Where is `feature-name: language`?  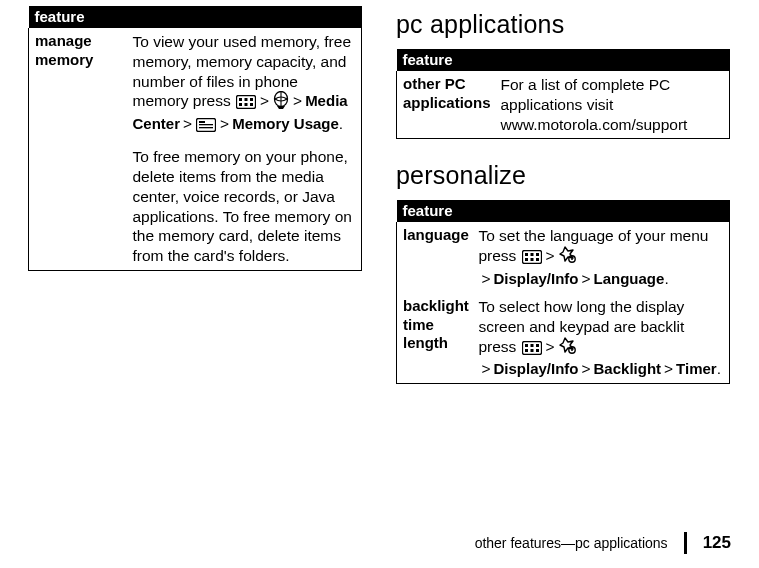
feature-name: language is located at coordinates (436, 234).